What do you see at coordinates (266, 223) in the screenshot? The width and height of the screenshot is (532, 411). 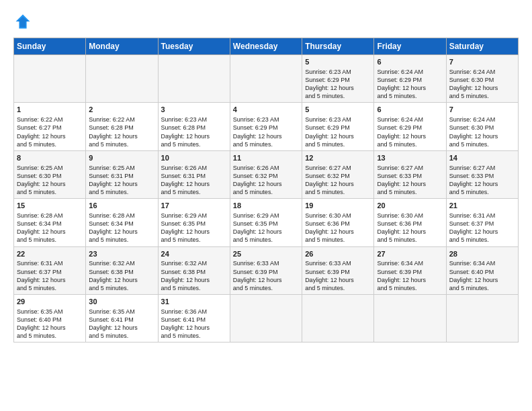 I see `calendar-cell: 18Sunrise: 6:29 AMSunset: 6:35 PMDayligh…` at bounding box center [266, 223].